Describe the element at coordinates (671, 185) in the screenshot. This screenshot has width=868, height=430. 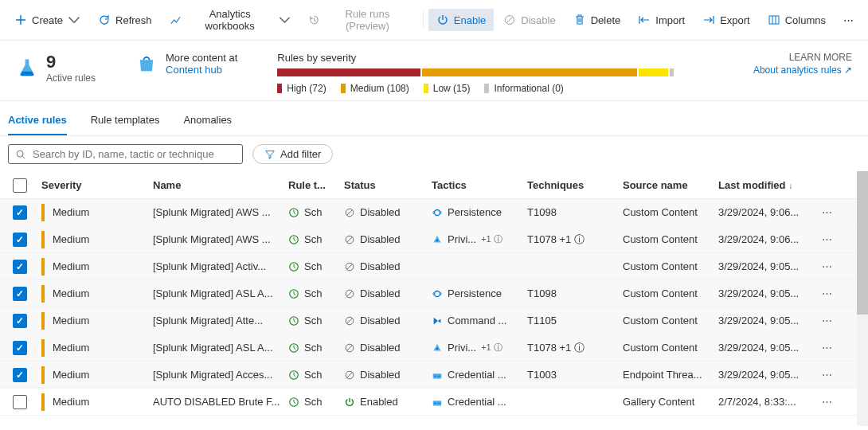
I see `col-source: Source name` at that location.